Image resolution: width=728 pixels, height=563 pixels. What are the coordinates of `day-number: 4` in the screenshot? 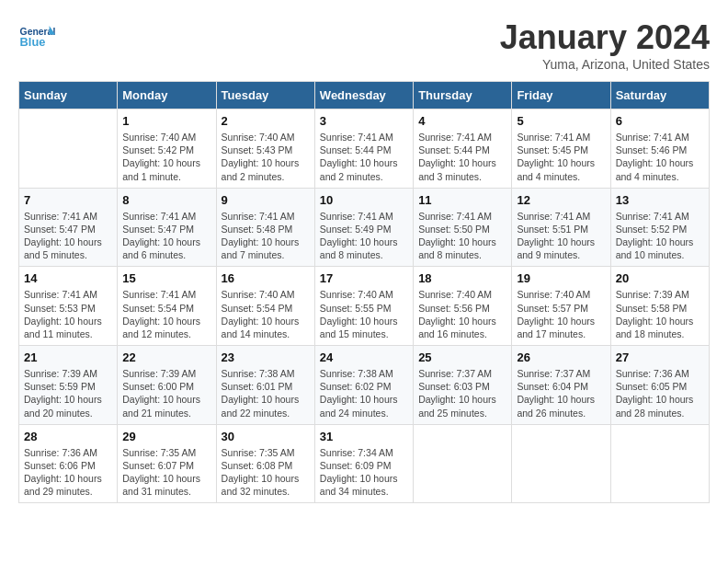 It's located at (462, 121).